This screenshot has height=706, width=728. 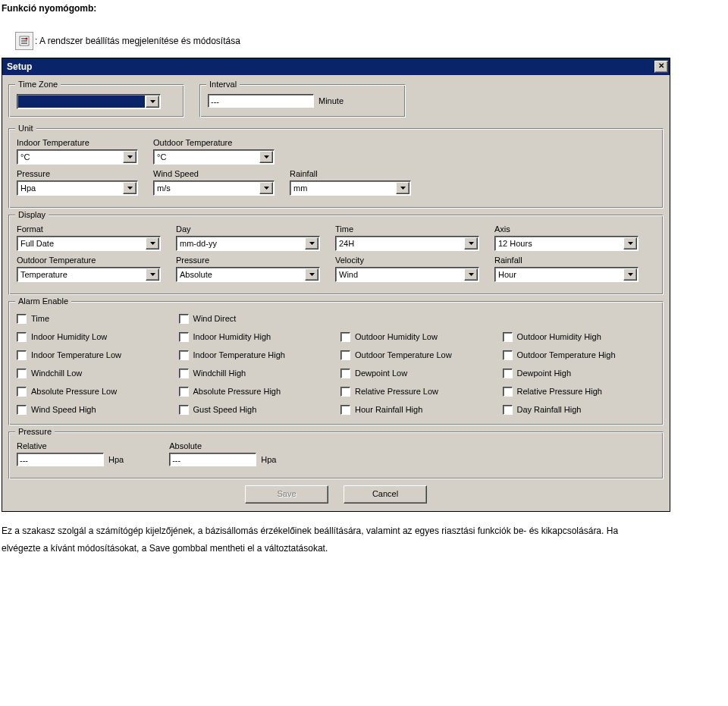 I want to click on footer-line-1: Ez a szakasz szolgál a számítógép kijelz…, so click(x=364, y=531).